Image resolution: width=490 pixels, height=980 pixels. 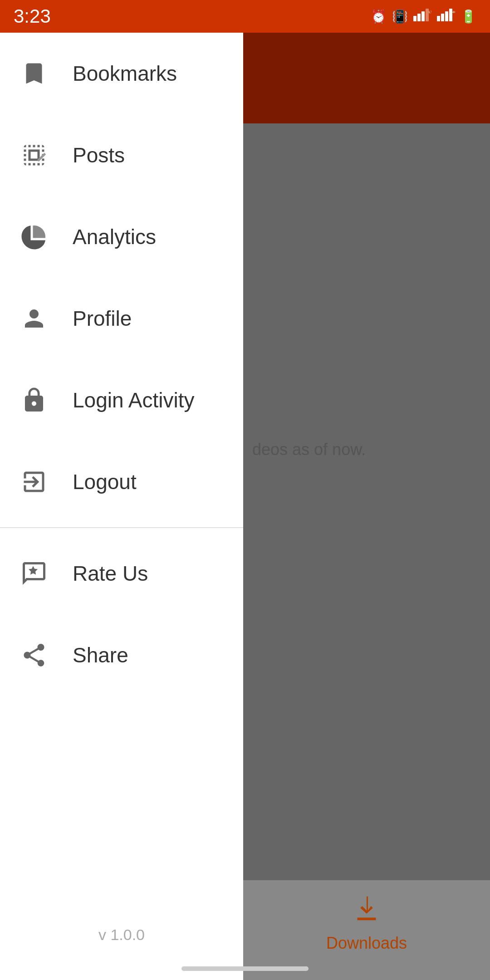 What do you see at coordinates (34, 318) in the screenshot?
I see `profile-icon` at bounding box center [34, 318].